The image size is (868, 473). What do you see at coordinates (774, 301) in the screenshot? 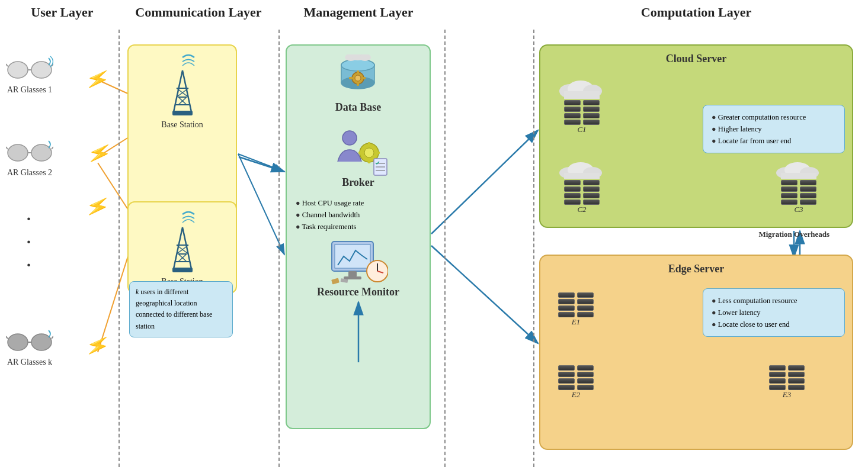
I see `edge-bullet-1: Less computation resource` at bounding box center [774, 301].